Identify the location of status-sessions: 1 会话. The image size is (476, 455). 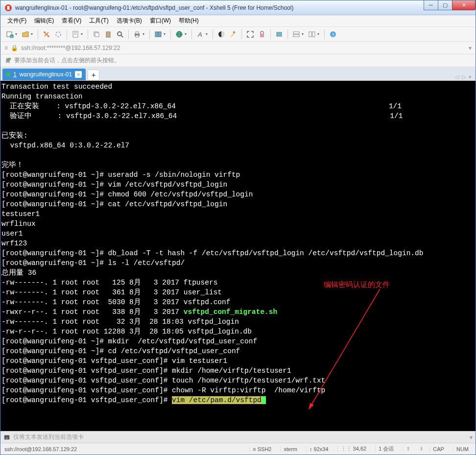
(386, 449).